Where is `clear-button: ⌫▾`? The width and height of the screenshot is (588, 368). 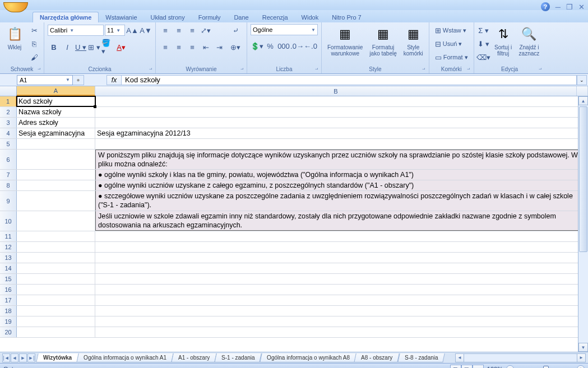 clear-button: ⌫▾ is located at coordinates (484, 57).